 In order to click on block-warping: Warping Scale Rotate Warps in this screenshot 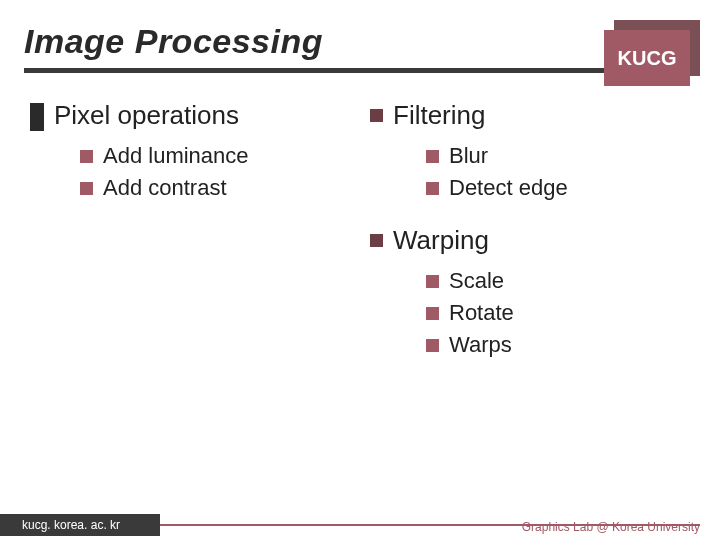, I will do `click(545, 292)`.